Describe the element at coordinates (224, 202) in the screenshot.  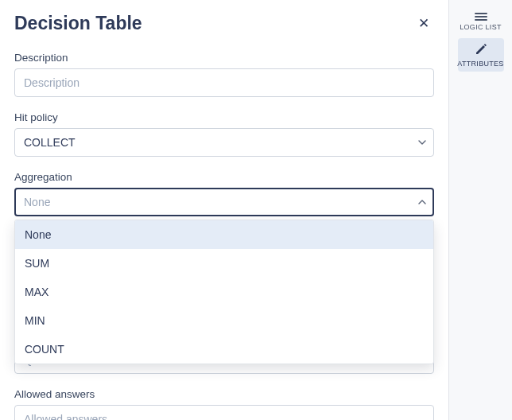
I see `aggregation-select-wrap: None None SUM MAX MIN COUNT` at that location.